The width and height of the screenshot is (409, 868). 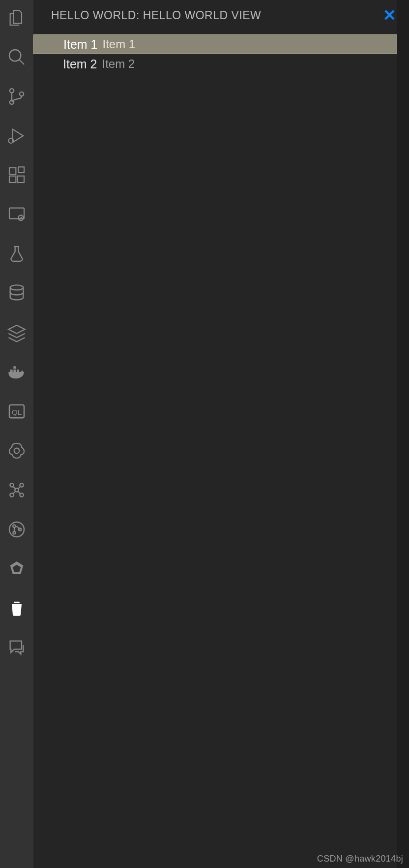 I want to click on openai-icon, so click(x=17, y=451).